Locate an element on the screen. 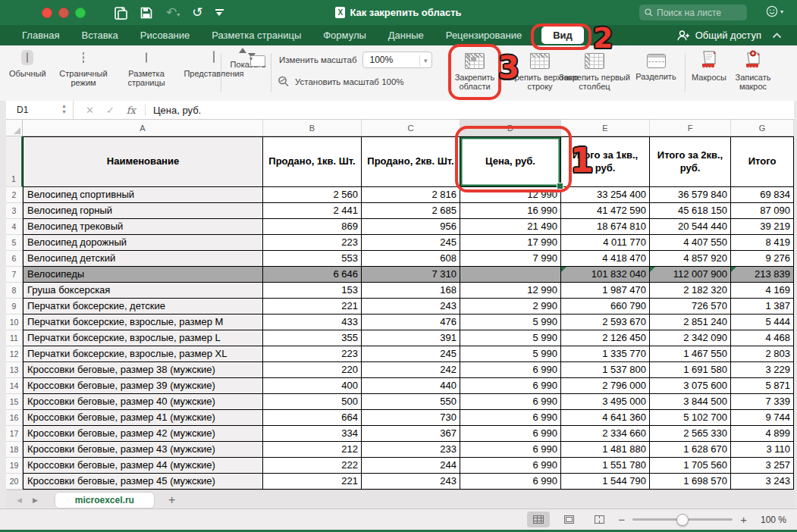 The width and height of the screenshot is (797, 532). cell-B16: 664 is located at coordinates (312, 418).